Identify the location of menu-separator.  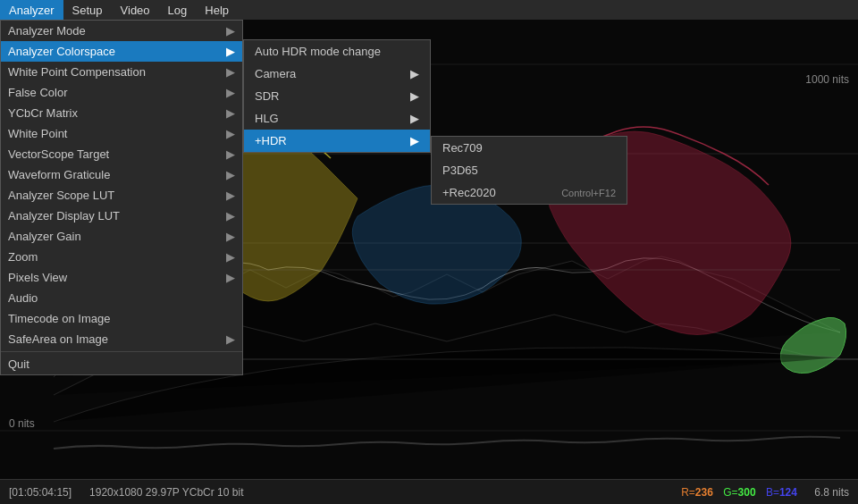
(122, 352).